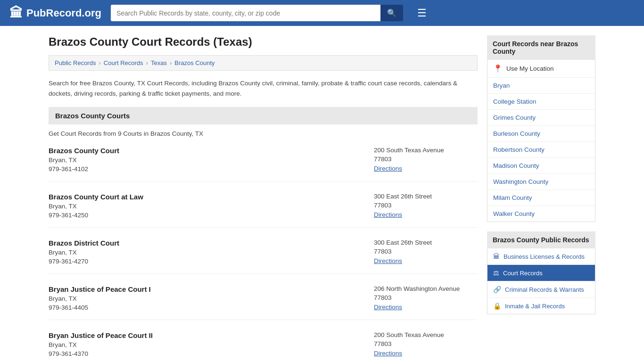  I want to click on nearby-link: Milam County, so click(541, 198).